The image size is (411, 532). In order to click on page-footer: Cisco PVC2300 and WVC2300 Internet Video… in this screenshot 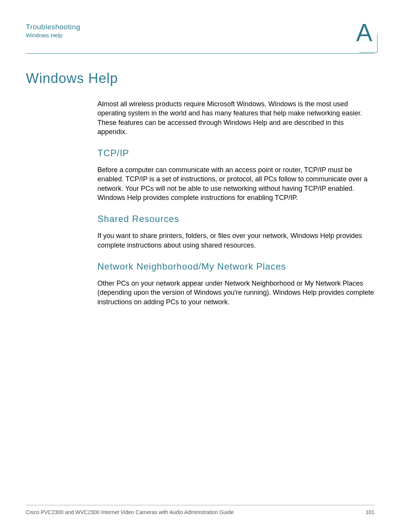, I will do `click(200, 510)`.